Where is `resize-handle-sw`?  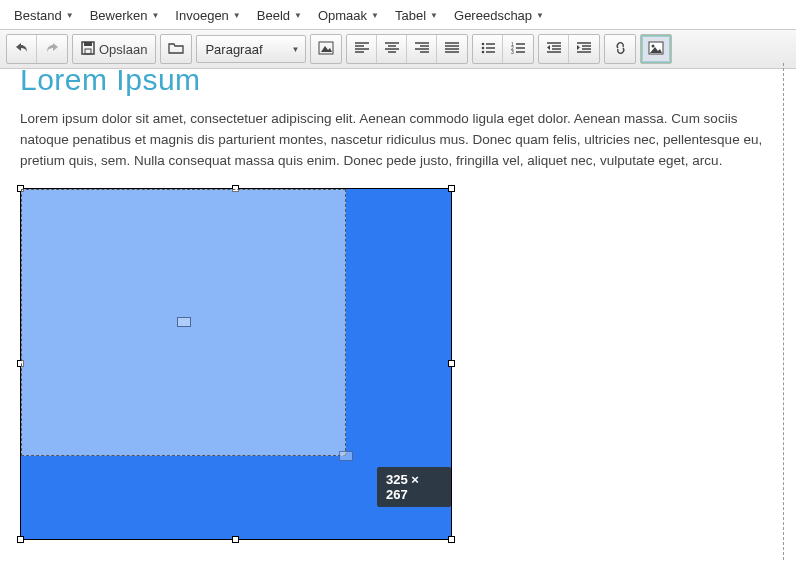 resize-handle-sw is located at coordinates (20, 540).